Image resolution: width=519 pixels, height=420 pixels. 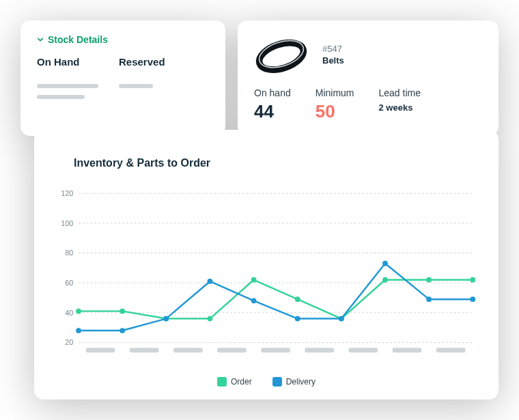 I want to click on svg-text: 40, so click(x=69, y=313).